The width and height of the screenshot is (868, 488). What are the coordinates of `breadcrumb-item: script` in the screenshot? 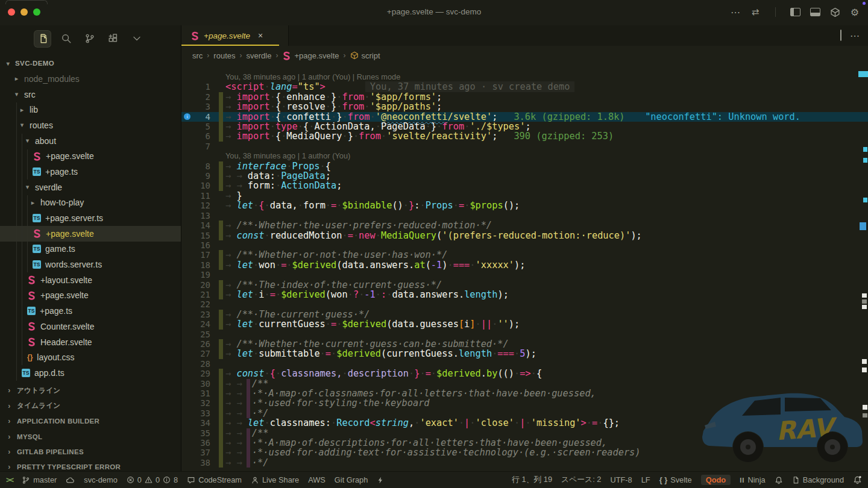 It's located at (365, 55).